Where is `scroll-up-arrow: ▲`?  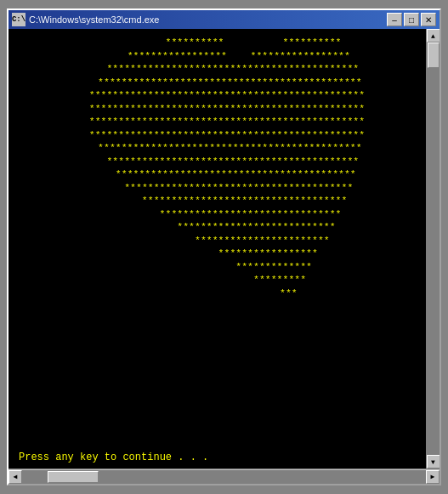
scroll-up-arrow: ▲ is located at coordinates (434, 36).